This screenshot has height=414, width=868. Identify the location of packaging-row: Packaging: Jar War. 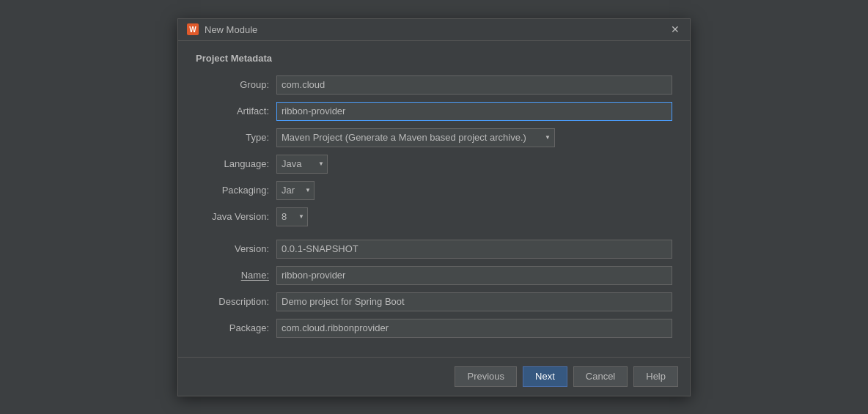
(434, 191).